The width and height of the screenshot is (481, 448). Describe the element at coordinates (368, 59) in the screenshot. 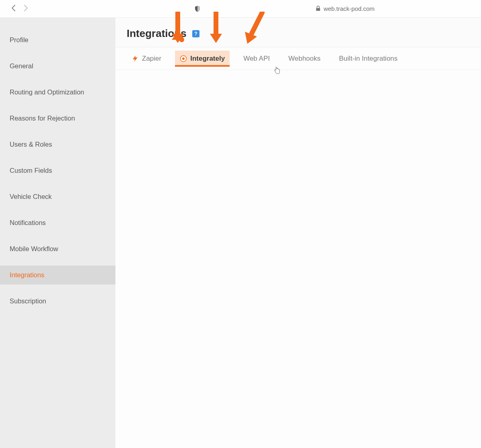

I see `tab-label: Built-in Integrations` at that location.